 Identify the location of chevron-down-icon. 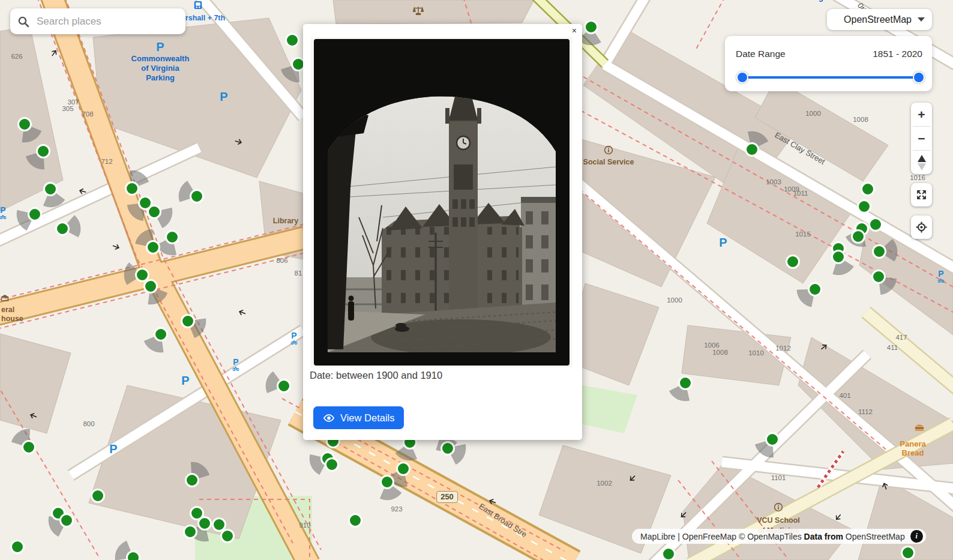
(921, 19).